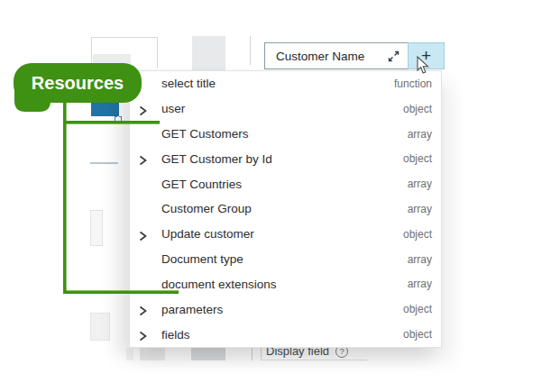 Image resolution: width=542 pixels, height=392 pixels. Describe the element at coordinates (219, 285) in the screenshot. I see `dropdown-item-label: document extensions` at that location.